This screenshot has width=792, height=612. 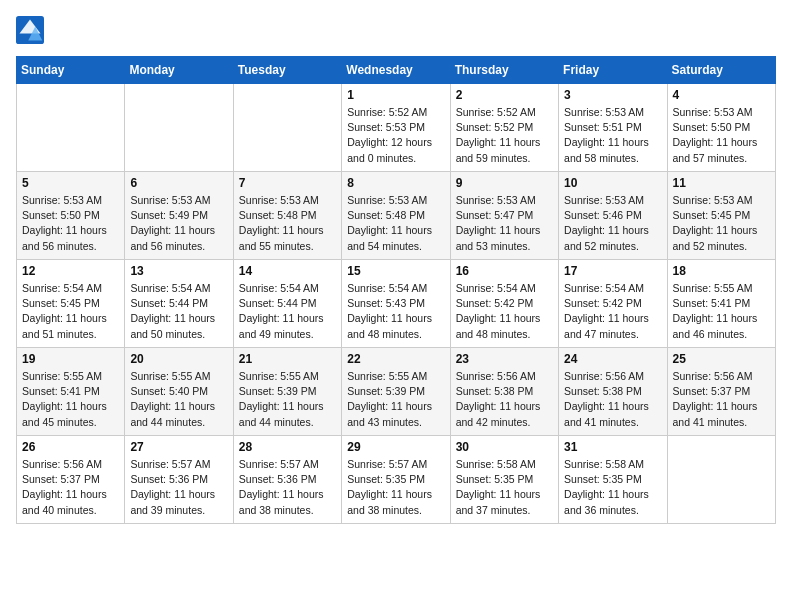 I want to click on calendar-cell: 8Sunrise: 5:53 AMSunset: 5:48 PMDaylight…, so click(x=396, y=216).